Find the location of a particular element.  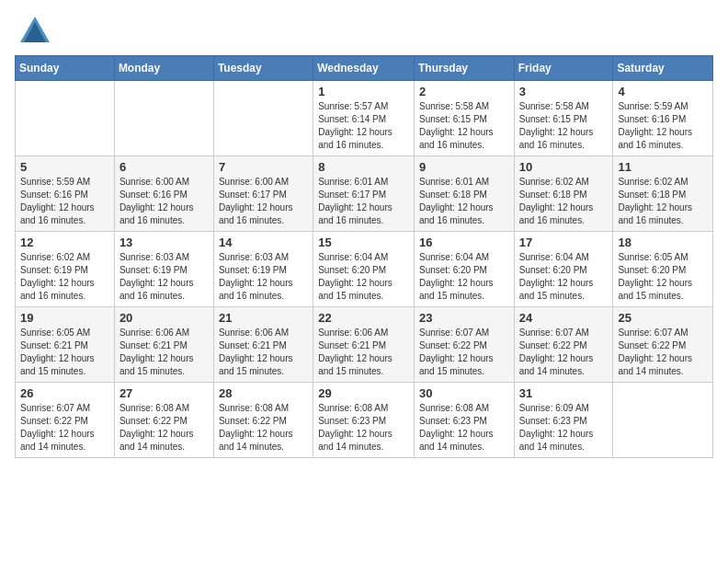

day-number: 5 is located at coordinates (64, 167).